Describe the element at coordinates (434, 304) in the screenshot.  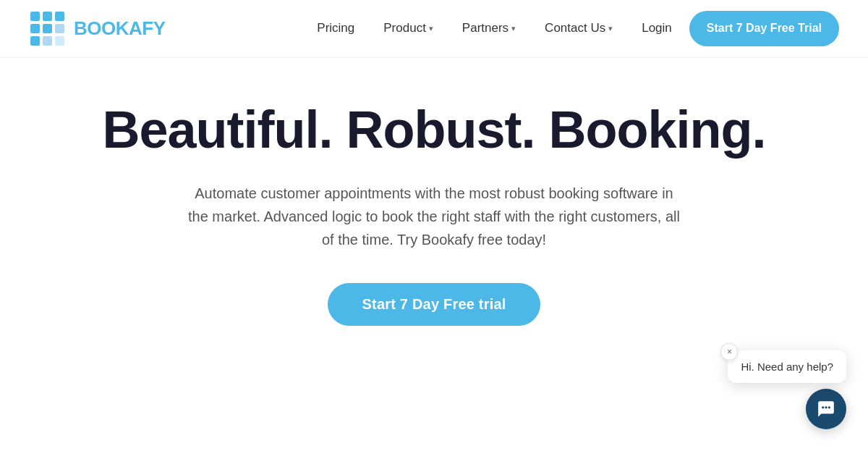
I see `hero-trial-button: Start 7 Day Free trial` at that location.